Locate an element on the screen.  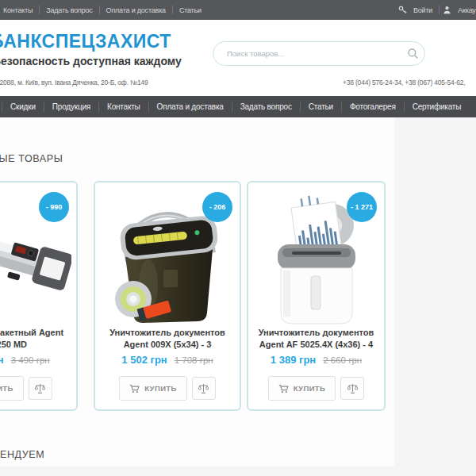
topbar-link-contacts: Контакты is located at coordinates (19, 10).